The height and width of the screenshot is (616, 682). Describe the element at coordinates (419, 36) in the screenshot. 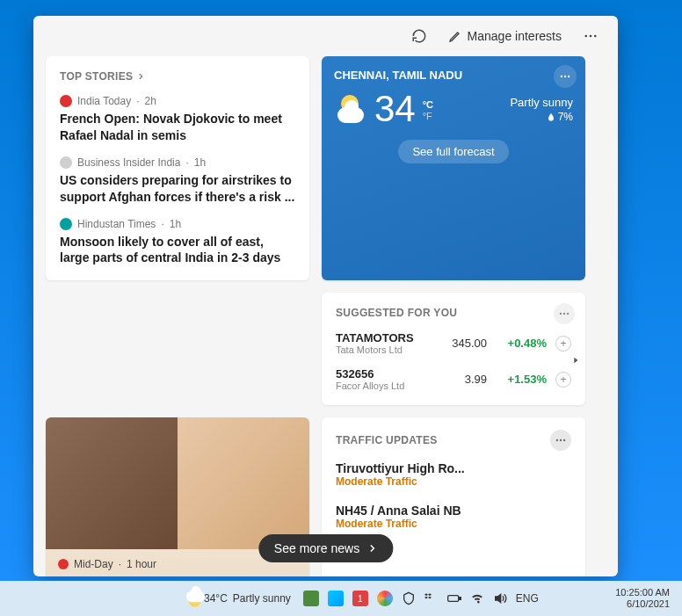

I see `refresh-icon` at that location.